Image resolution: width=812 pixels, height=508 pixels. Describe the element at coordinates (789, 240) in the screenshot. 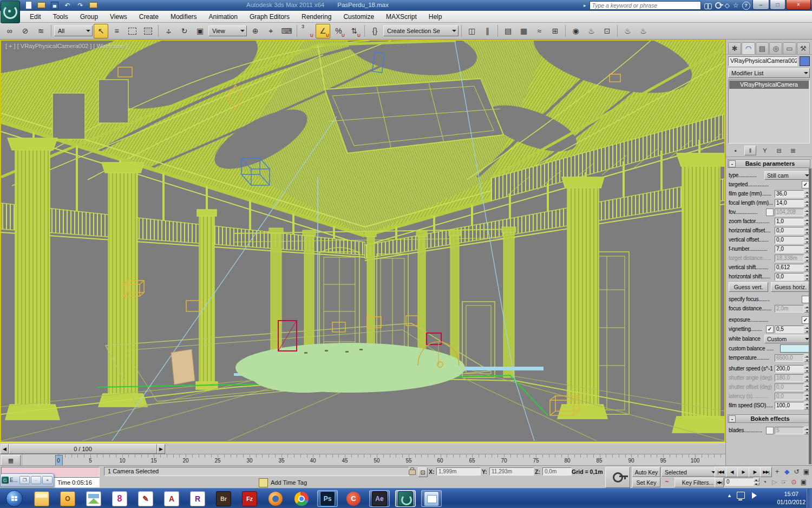

I see `vertical-offset-input: 0,0` at that location.